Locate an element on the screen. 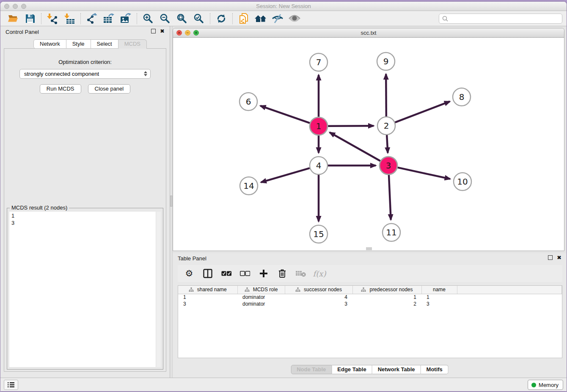 This screenshot has height=392, width=567. import-network-icon is located at coordinates (52, 19).